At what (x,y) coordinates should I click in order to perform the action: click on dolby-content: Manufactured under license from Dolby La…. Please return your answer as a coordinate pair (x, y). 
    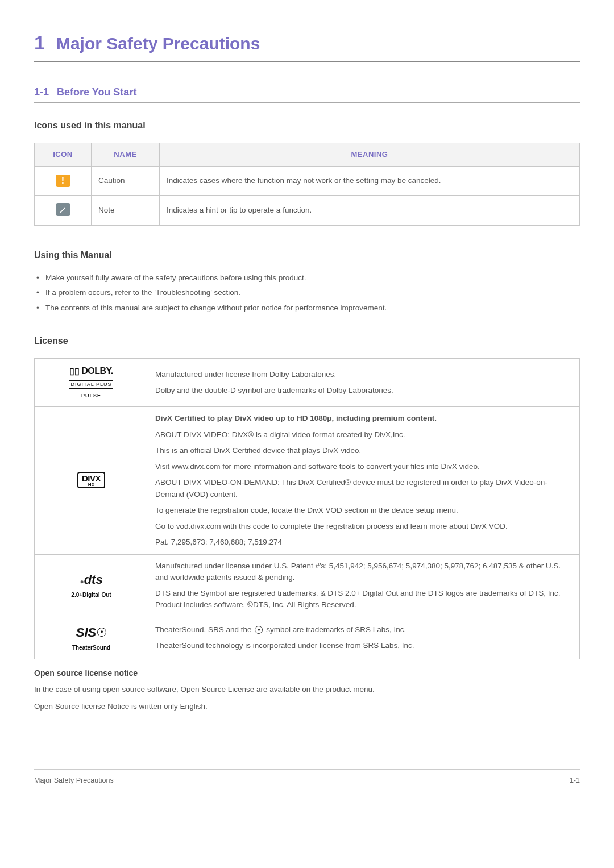
    Looking at the image, I should click on (364, 383).